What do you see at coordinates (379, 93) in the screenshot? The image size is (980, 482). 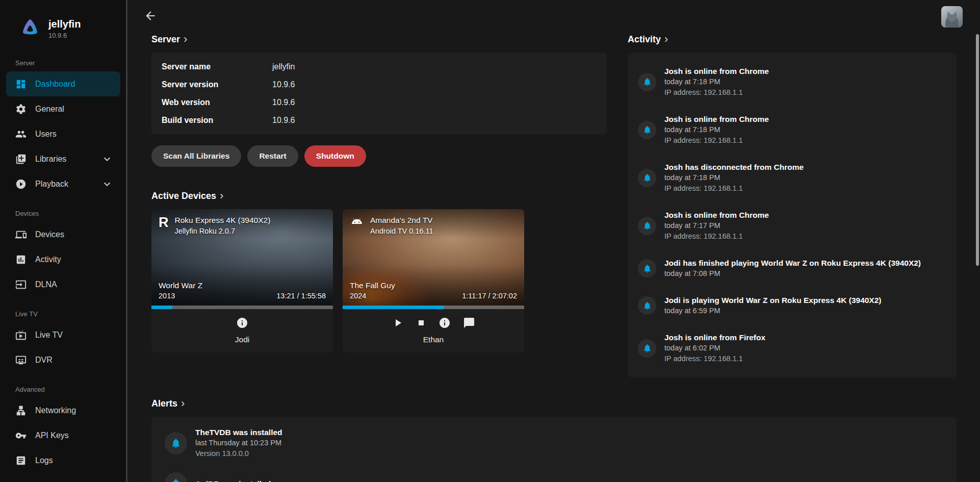 I see `server-info-card: Server name jellyfin Server version 10.9…` at bounding box center [379, 93].